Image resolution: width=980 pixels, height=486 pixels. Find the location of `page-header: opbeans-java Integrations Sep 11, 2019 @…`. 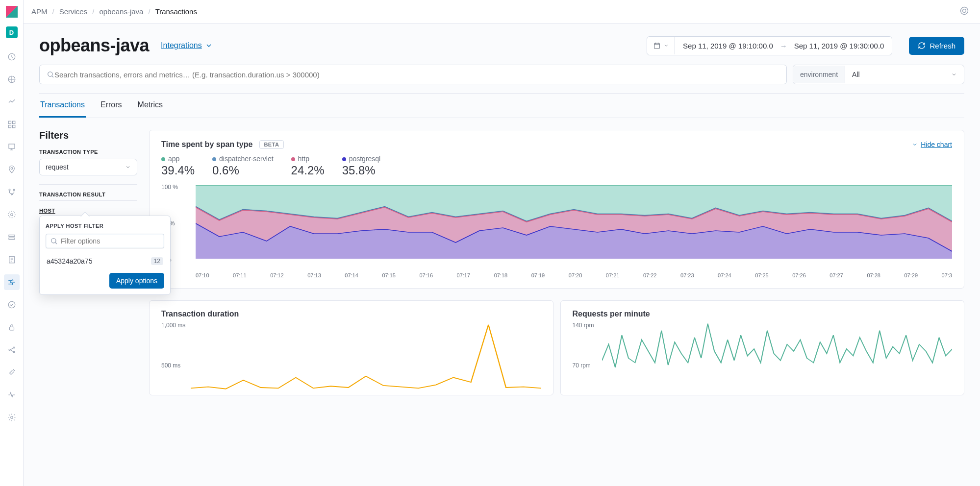

page-header: opbeans-java Integrations Sep 11, 2019 @… is located at coordinates (502, 46).